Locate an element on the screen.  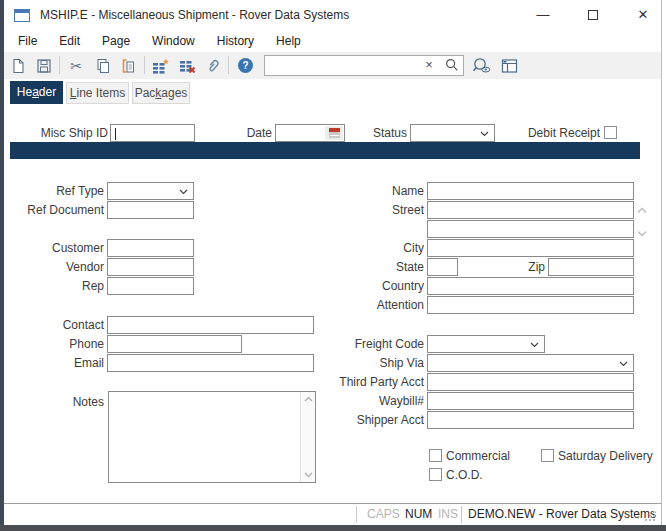
state-input is located at coordinates (442, 267).